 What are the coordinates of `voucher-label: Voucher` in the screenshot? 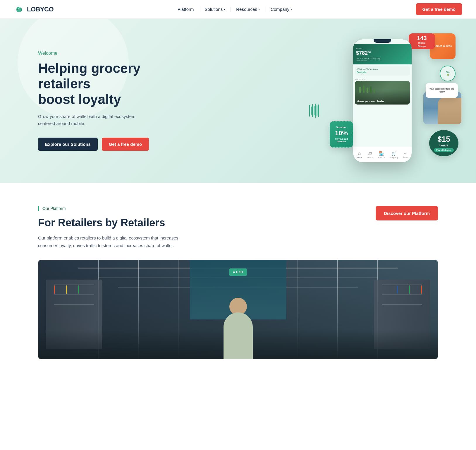 It's located at (341, 127).